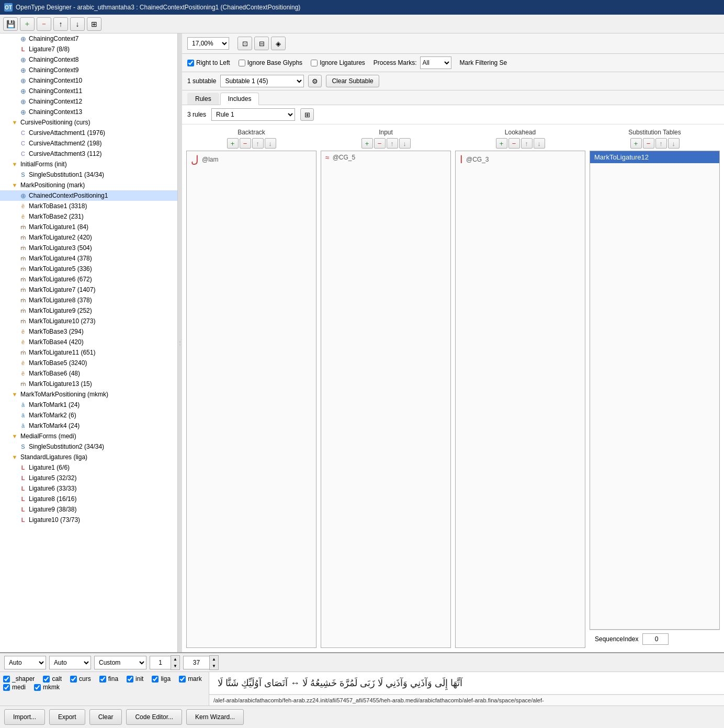 The width and height of the screenshot is (724, 728). What do you see at coordinates (405, 143) in the screenshot?
I see `input-down-btn: ↓` at bounding box center [405, 143].